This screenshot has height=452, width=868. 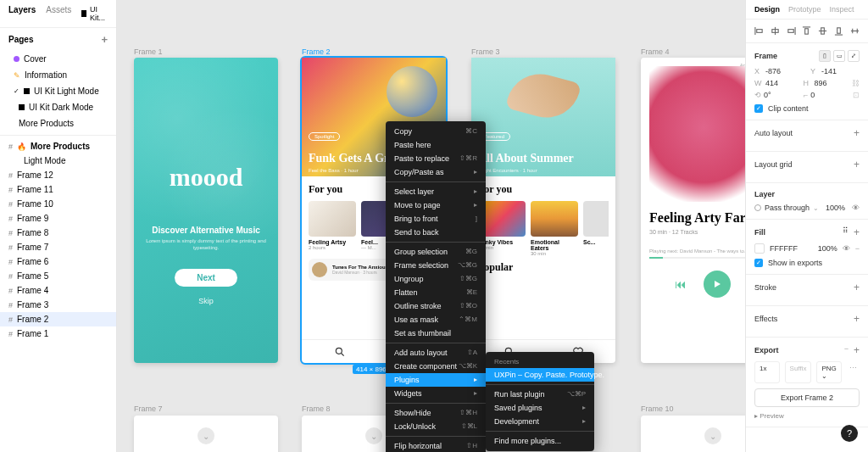 What do you see at coordinates (436, 333) in the screenshot?
I see `menu-set-thumbnail: Set as thumbnail` at bounding box center [436, 333].